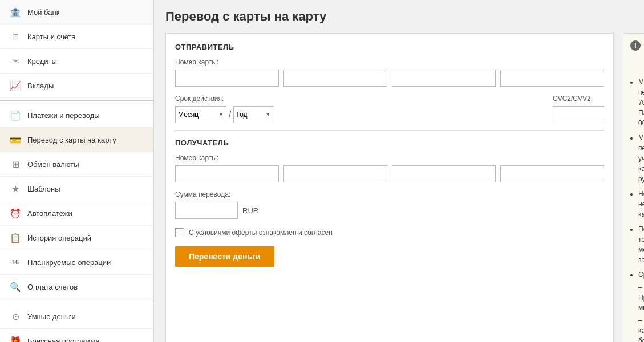 This screenshot has width=644, height=342. I want to click on sidebar-label-templates: Шаблоны, so click(44, 189).